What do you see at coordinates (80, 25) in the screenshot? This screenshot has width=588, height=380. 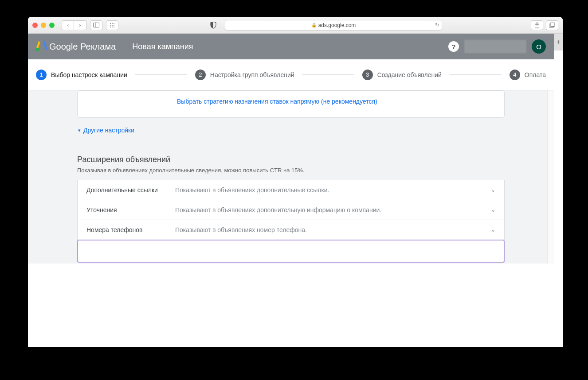 I see `chevron-right-icon: ›` at bounding box center [80, 25].